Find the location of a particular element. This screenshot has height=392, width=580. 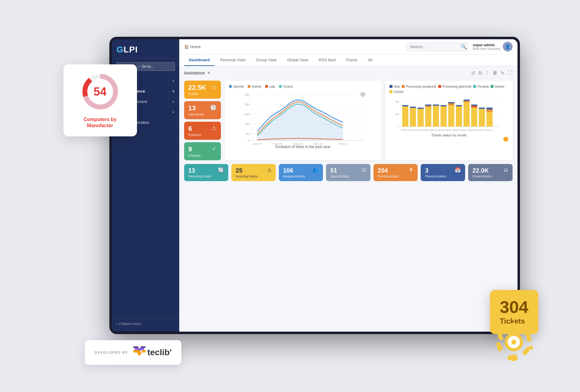

svg-text: 2021-02 is located at coordinates (421, 130).